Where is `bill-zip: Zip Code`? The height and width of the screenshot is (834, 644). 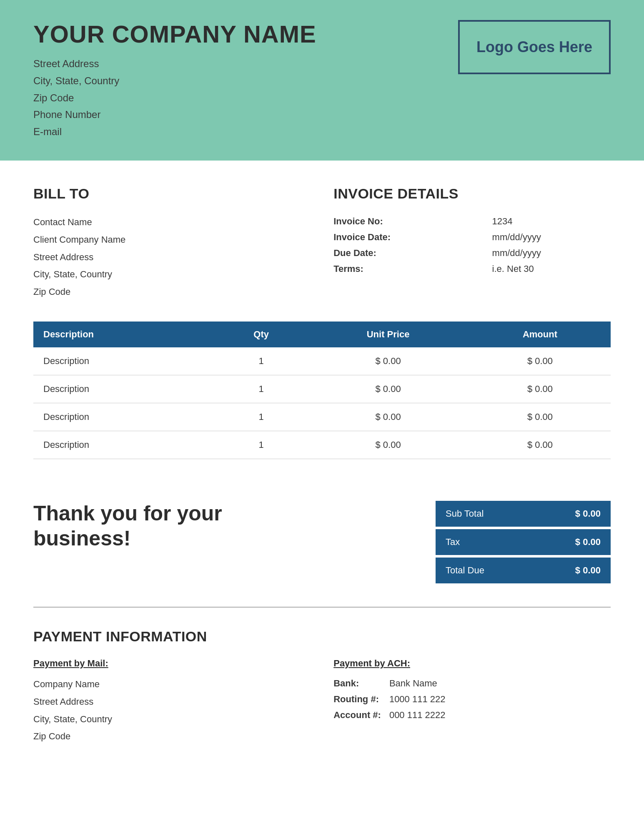
bill-zip: Zip Code is located at coordinates (172, 292).